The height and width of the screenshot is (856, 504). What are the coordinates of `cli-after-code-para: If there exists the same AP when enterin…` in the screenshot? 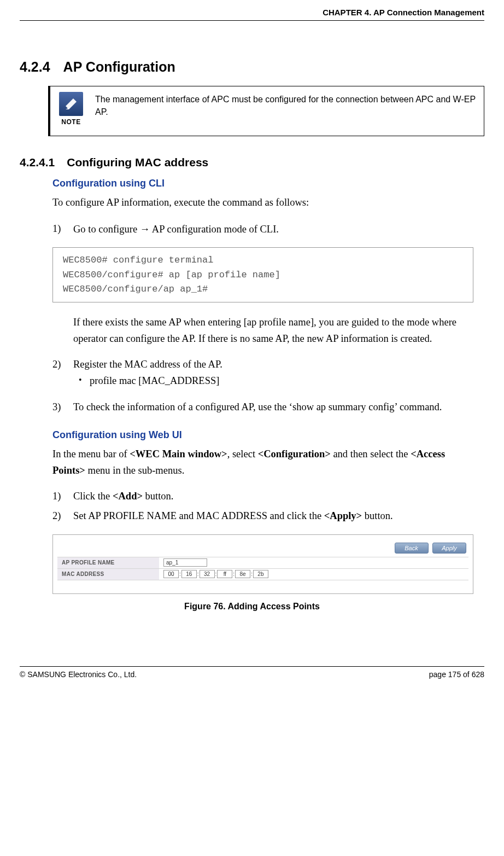 It's located at (273, 330).